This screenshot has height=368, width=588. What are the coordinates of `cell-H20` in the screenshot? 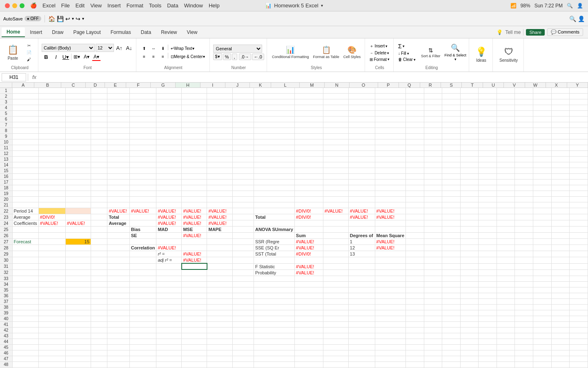 It's located at (194, 200).